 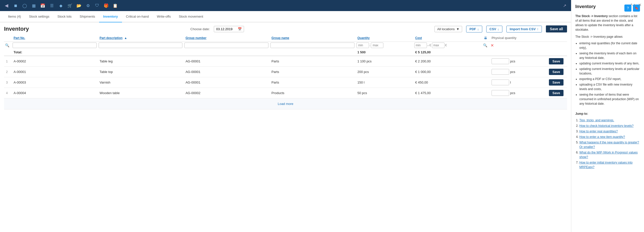 What do you see at coordinates (524, 29) in the screenshot?
I see `import-csv-button: Import from CSV ↑` at bounding box center [524, 29].